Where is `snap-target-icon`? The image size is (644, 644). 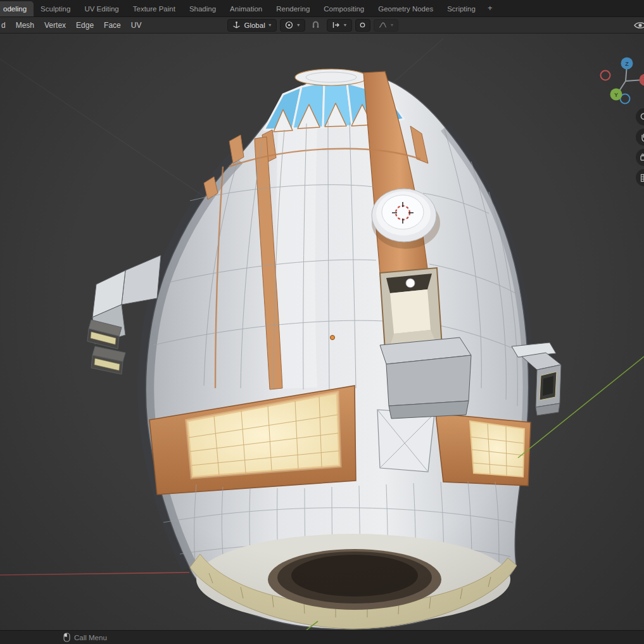
snap-target-icon is located at coordinates (336, 25).